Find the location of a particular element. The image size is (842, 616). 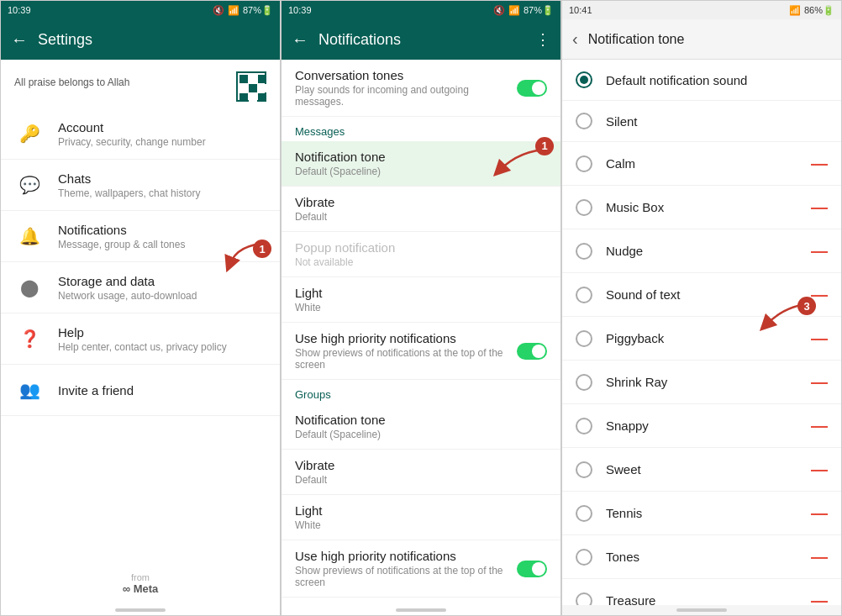

tone-item-snappy: Snappy — is located at coordinates (702, 426).